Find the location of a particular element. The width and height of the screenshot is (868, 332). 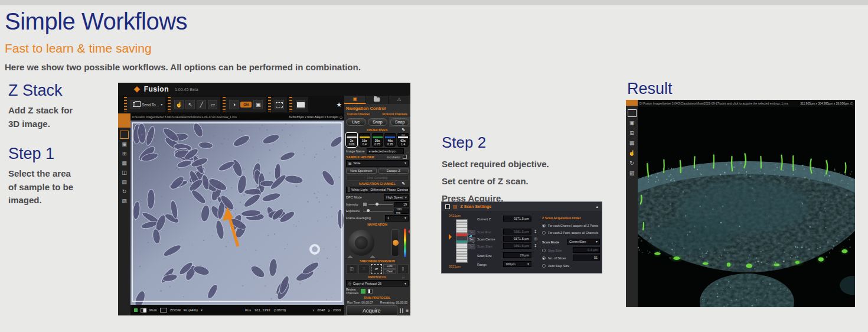

z-position-slider is located at coordinates (396, 243).